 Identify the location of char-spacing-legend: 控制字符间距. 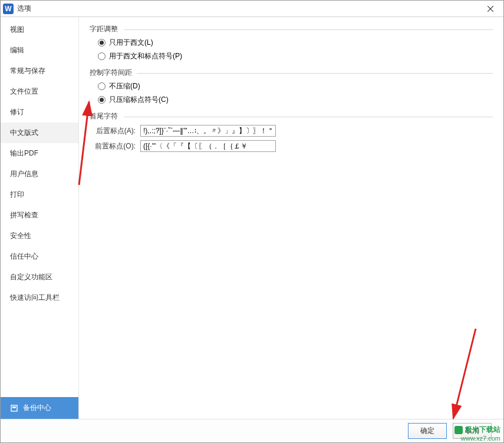
(113, 73).